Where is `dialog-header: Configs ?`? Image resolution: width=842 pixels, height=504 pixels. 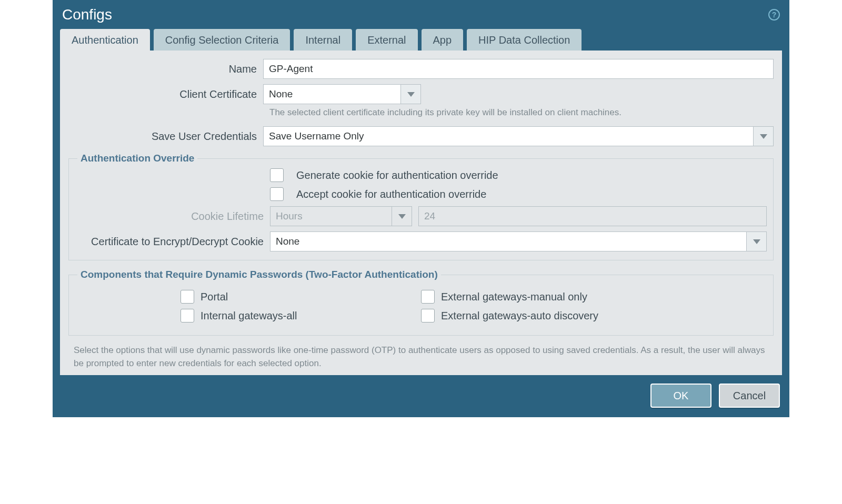 dialog-header: Configs ? is located at coordinates (421, 15).